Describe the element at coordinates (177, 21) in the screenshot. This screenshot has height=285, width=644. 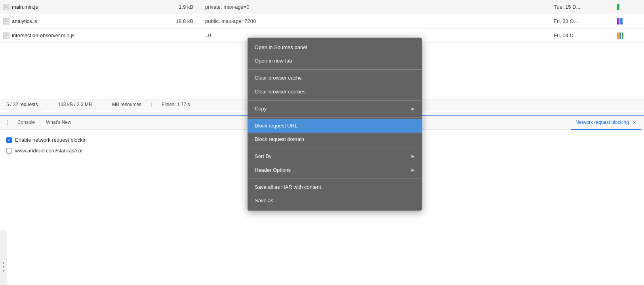
I see `file-size: 18.8 kB` at that location.